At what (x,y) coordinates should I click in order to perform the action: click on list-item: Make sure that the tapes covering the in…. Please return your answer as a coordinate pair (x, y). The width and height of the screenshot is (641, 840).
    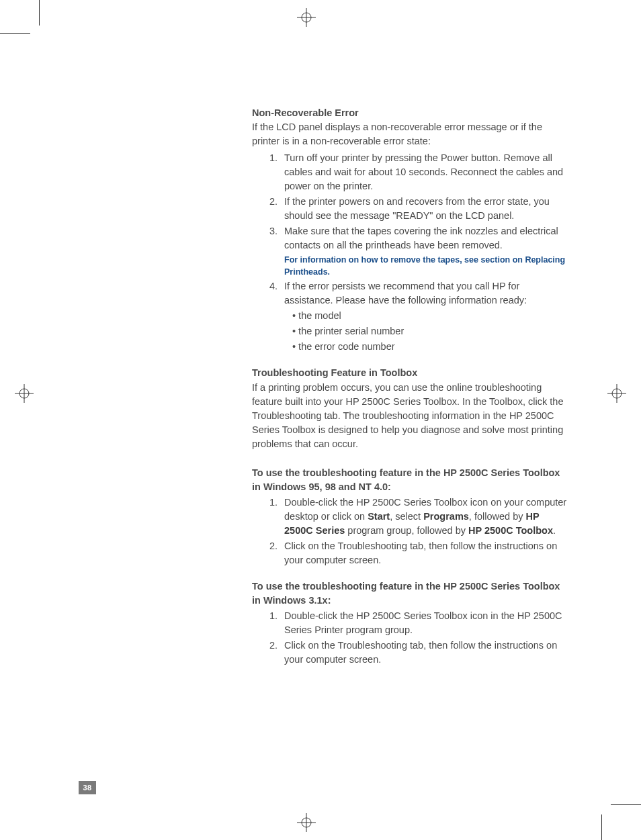
    Looking at the image, I should click on (424, 251).